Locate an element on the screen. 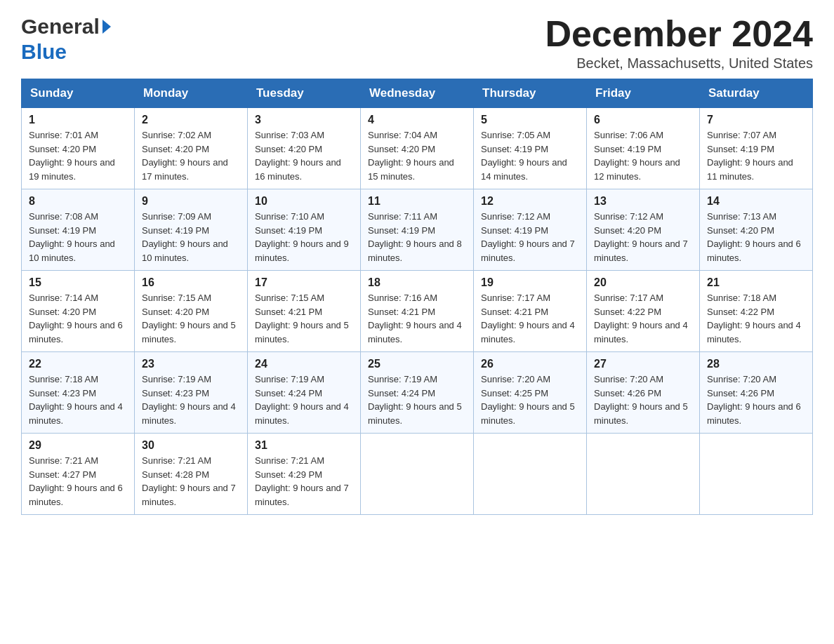 This screenshot has height=644, width=834. day-number: 22 is located at coordinates (78, 364).